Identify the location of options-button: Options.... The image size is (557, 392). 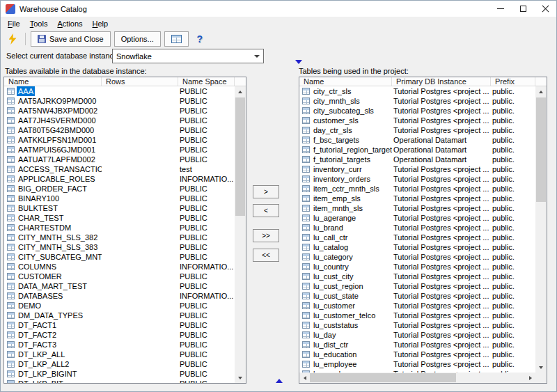
(138, 39).